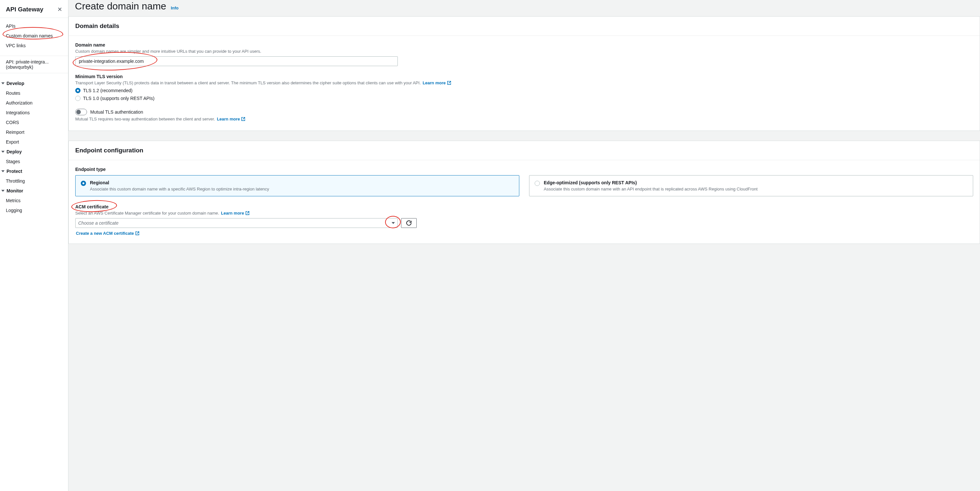 This screenshot has height=491, width=980. What do you see at coordinates (237, 61) in the screenshot?
I see `domain-name-input` at bounding box center [237, 61].